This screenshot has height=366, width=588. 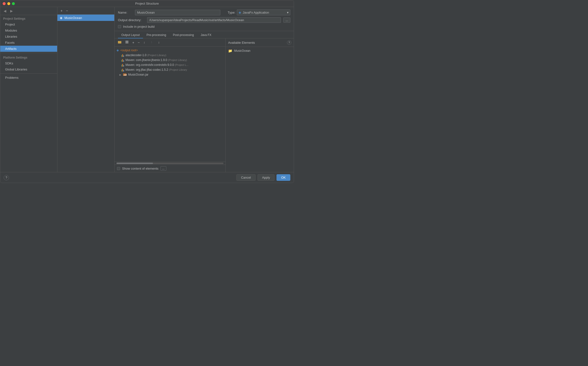 I want to click on tab-output-layout: Output Layout, so click(x=130, y=35).